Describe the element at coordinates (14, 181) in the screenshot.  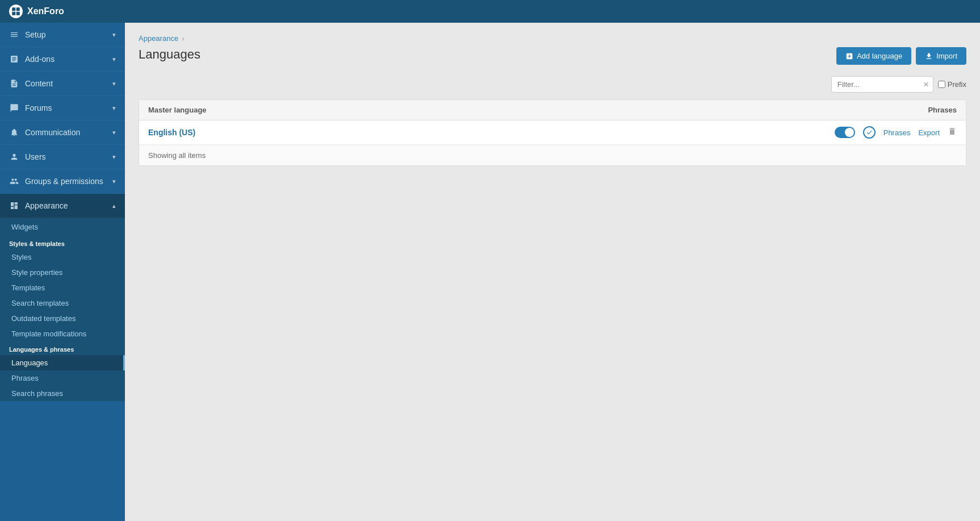
I see `groups-icon` at that location.